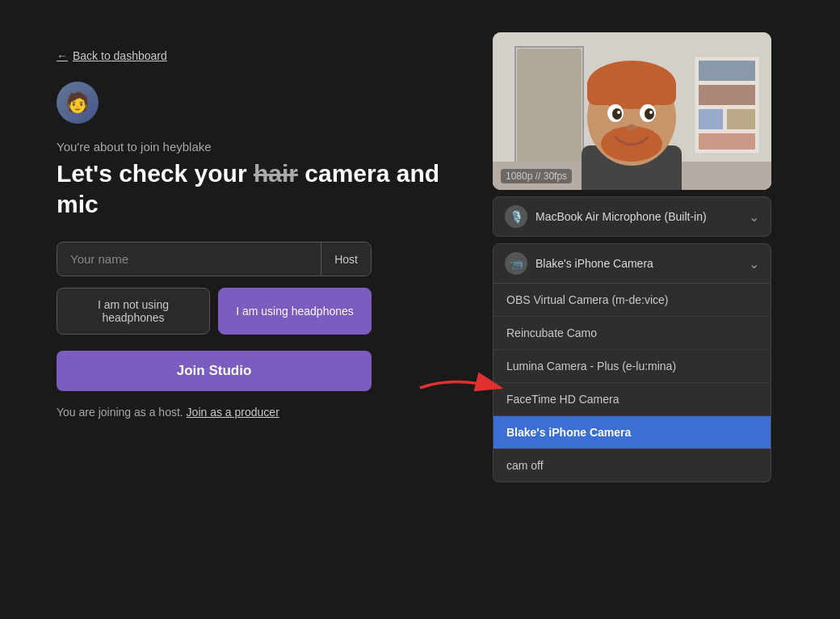  Describe the element at coordinates (632, 399) in the screenshot. I see `camera-option-facetime: FaceTime HD Camera` at that location.